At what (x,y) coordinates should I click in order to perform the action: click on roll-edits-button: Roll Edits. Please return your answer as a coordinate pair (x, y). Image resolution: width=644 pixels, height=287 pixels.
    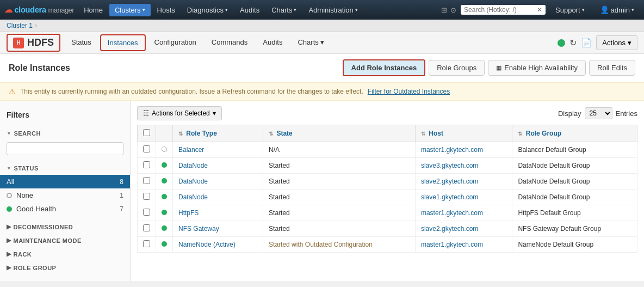
    Looking at the image, I should click on (612, 68).